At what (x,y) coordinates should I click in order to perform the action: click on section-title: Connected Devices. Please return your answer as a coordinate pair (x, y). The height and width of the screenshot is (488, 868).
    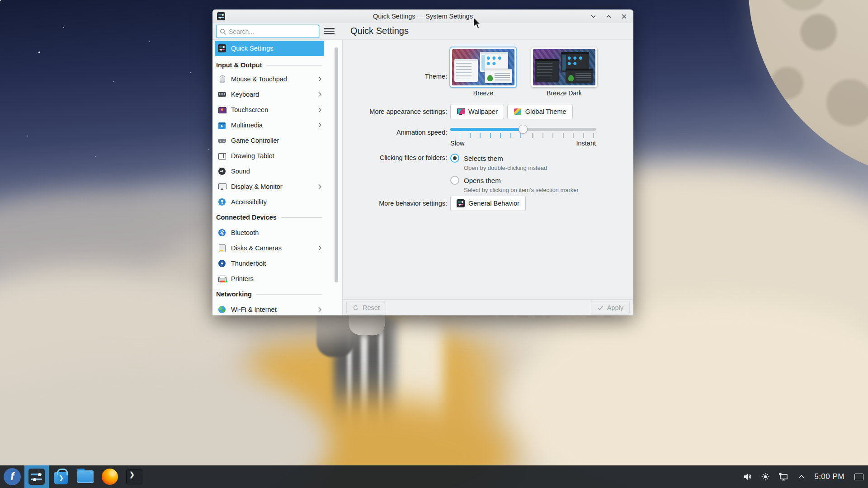
    Looking at the image, I should click on (246, 217).